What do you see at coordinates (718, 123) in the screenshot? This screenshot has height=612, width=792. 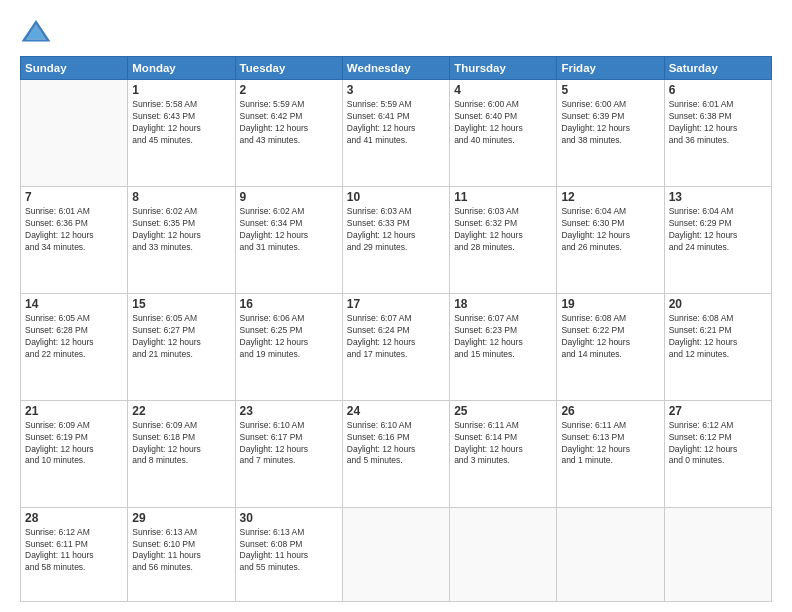 I see `day-info: Sunrise: 6:01 AMSunset: 6:38 PMDaylight:…` at bounding box center [718, 123].